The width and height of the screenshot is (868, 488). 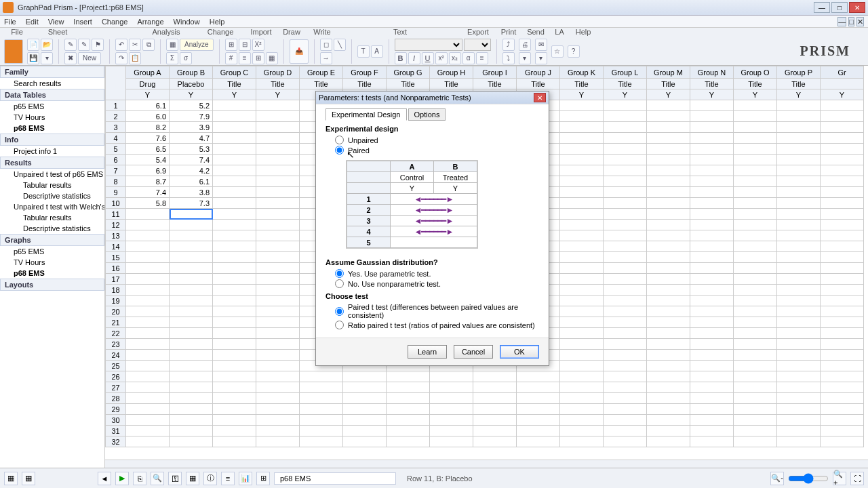 What do you see at coordinates (427, 352) in the screenshot?
I see `learn-button: Learn` at bounding box center [427, 352].